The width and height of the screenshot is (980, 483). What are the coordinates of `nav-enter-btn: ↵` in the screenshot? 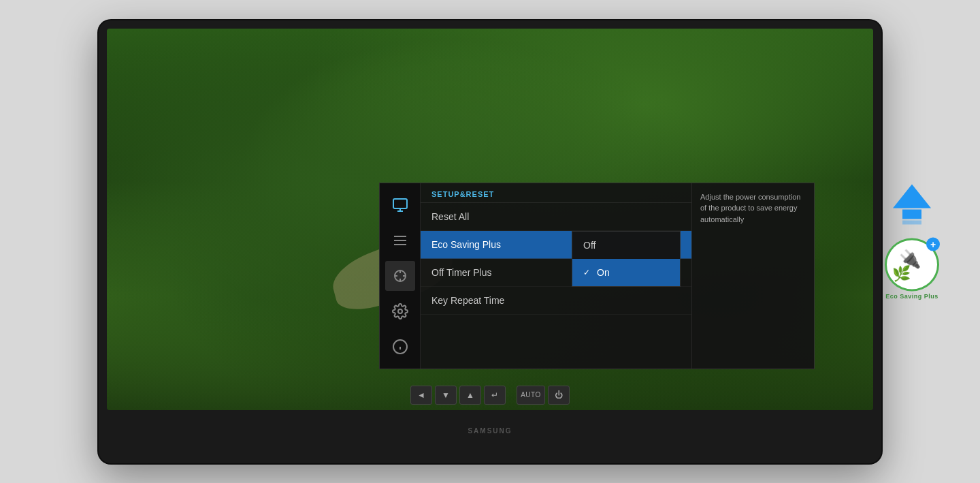 It's located at (495, 395).